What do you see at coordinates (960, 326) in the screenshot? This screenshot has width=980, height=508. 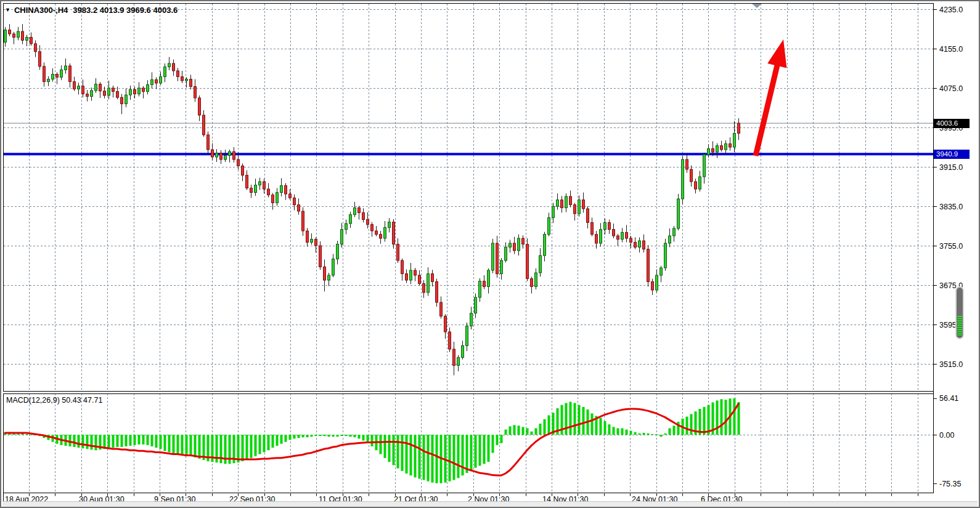 I see `scrollbar-stripes-decoration` at bounding box center [960, 326].